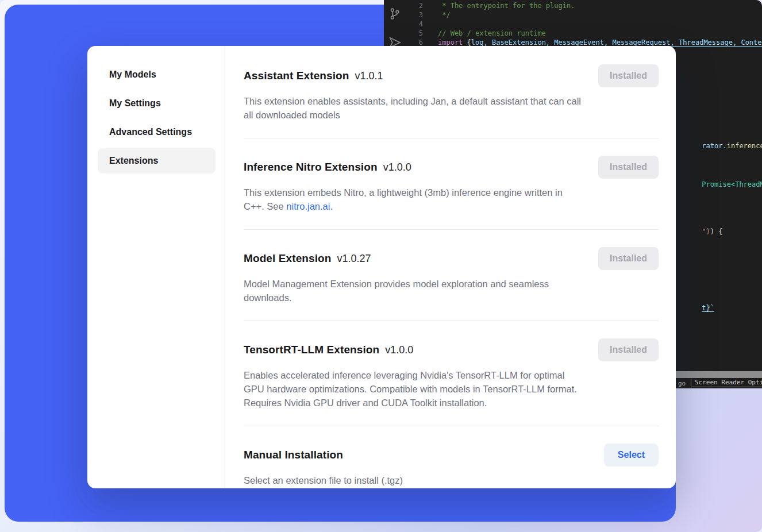 Image resolution: width=762 pixels, height=532 pixels. Describe the element at coordinates (151, 132) in the screenshot. I see `sidebar-item-label: Advanced Settings` at that location.